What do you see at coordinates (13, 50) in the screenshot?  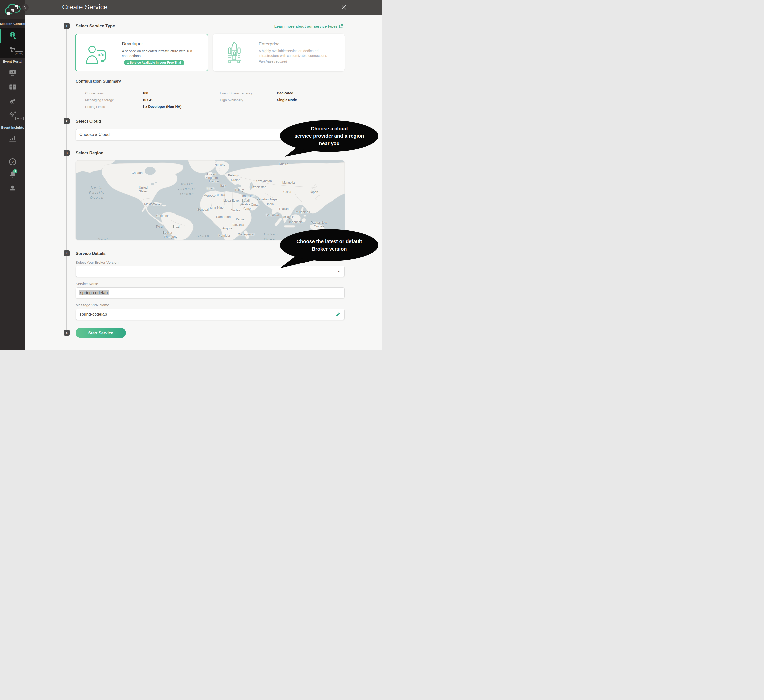 I see `sidebar-item-mesh-manager: BETA` at bounding box center [13, 50].